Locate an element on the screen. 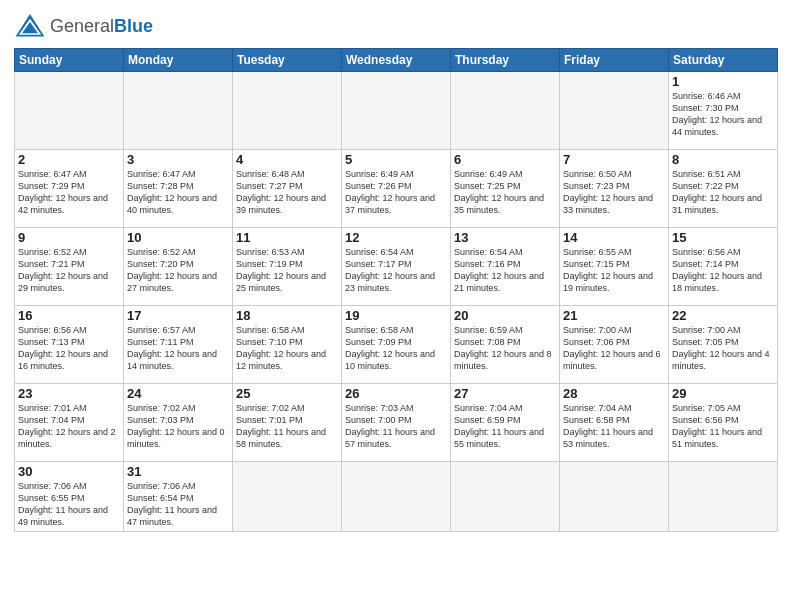 This screenshot has width=792, height=612. day-cell: 11Sunrise: 6:53 AMSunset: 7:19 PMDayligh… is located at coordinates (288, 267).